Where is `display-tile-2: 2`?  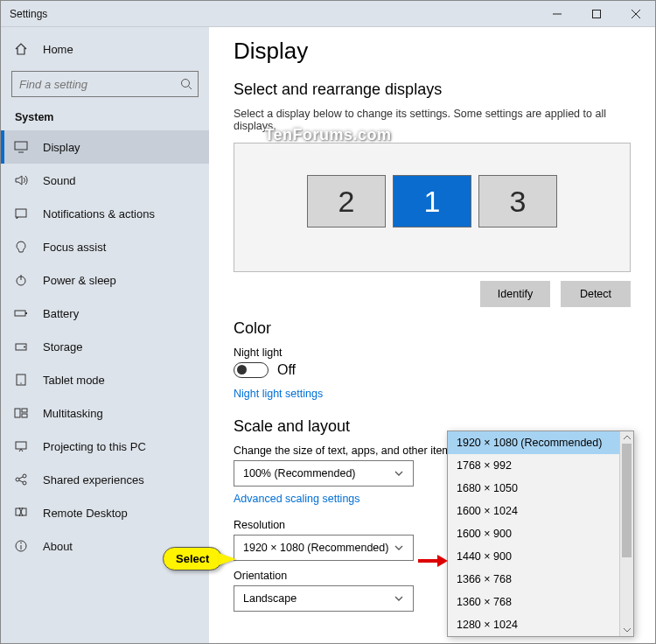
display-tile-2: 2 is located at coordinates (346, 201).